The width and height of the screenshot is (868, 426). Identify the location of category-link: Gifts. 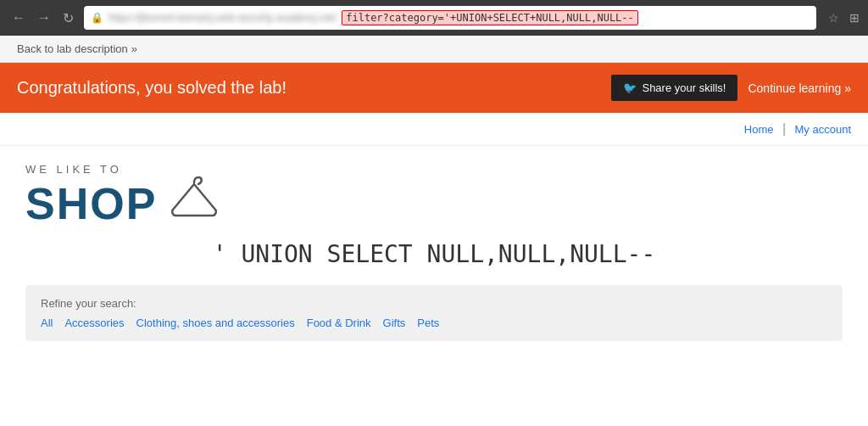
(395, 322).